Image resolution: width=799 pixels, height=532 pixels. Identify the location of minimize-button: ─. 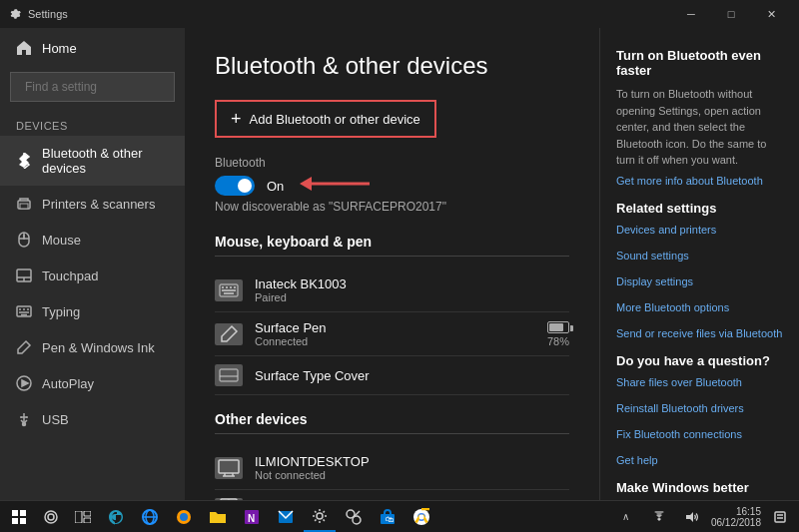
(691, 14).